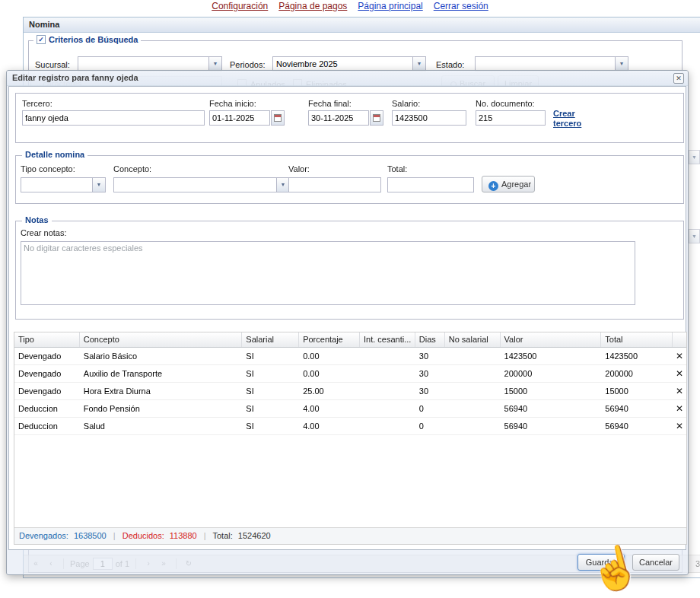  Describe the element at coordinates (113, 118) in the screenshot. I see `tercero-input` at that location.